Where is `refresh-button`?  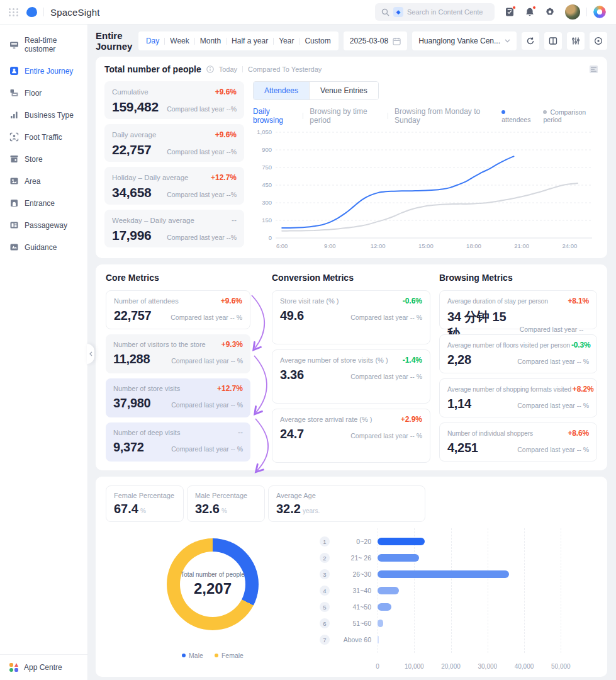
refresh-button is located at coordinates (530, 41).